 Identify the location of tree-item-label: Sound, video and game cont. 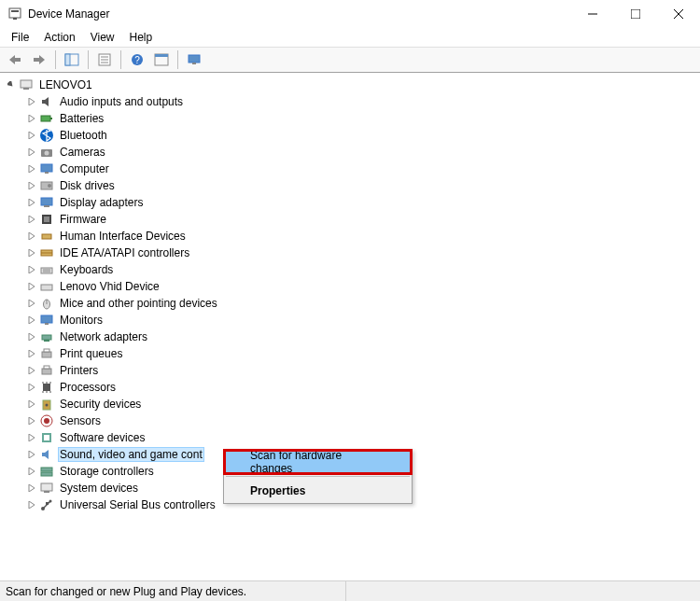
(131, 454).